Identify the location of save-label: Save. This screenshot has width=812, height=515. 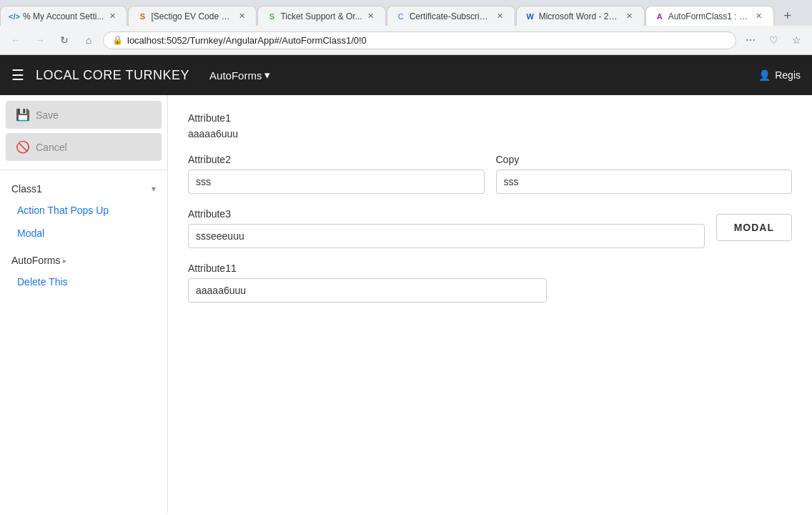
(47, 115).